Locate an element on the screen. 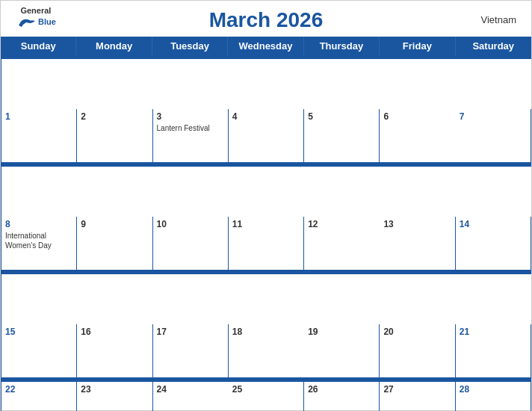 This screenshot has height=411, width=532. days-header: SundayMondayTuesdayWednesdayThursdayFrid… is located at coordinates (266, 46).